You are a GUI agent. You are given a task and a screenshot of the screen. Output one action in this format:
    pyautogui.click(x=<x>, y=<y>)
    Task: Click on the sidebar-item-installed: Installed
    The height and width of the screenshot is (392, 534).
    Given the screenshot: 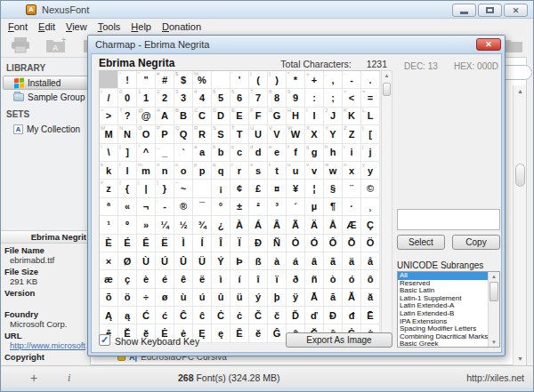 What is the action you would take?
    pyautogui.click(x=45, y=83)
    